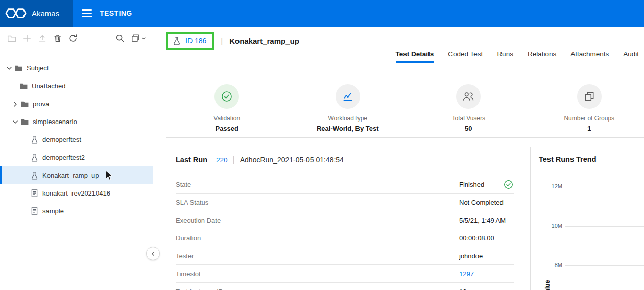 The image size is (644, 290). What do you see at coordinates (589, 56) in the screenshot?
I see `tab-attachments: Attachments` at bounding box center [589, 56].